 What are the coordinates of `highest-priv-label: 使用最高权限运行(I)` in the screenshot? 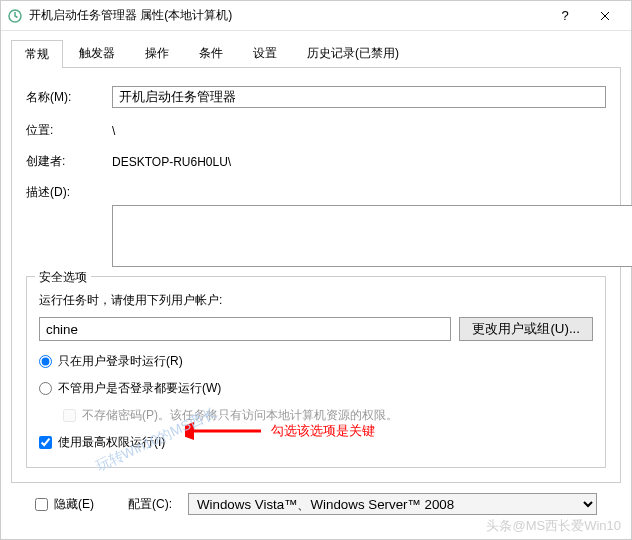 It's located at (112, 442).